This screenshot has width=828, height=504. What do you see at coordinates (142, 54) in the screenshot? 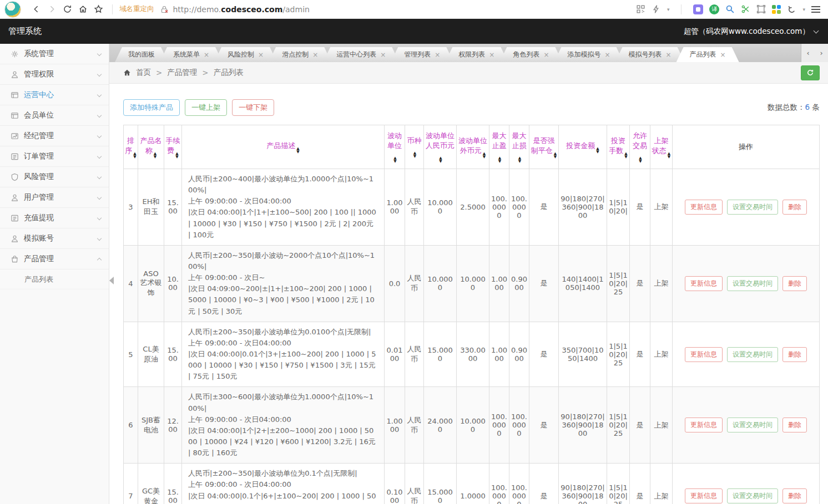
I see `tab-1: 我的面板` at bounding box center [142, 54].